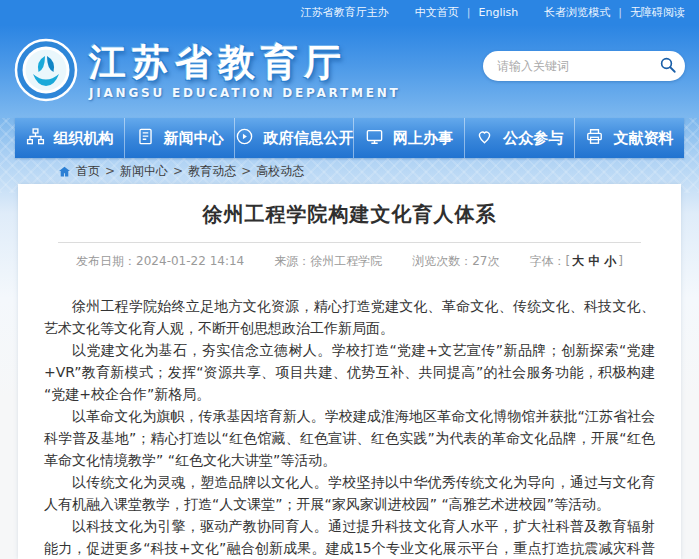  I want to click on views-label: 浏览次数：, so click(442, 261).